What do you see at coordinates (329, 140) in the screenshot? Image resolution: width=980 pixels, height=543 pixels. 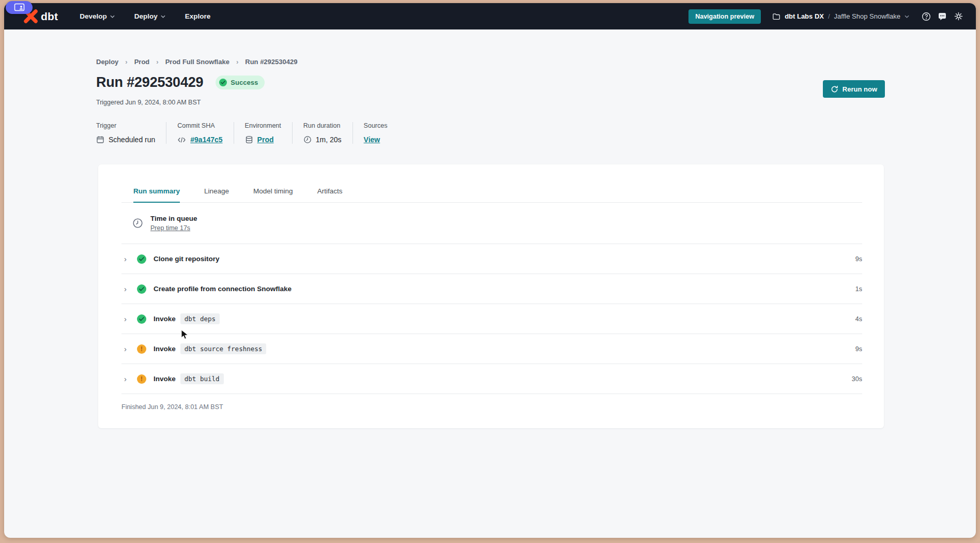 I see `meta-duration-value: 1m, 20s` at bounding box center [329, 140].